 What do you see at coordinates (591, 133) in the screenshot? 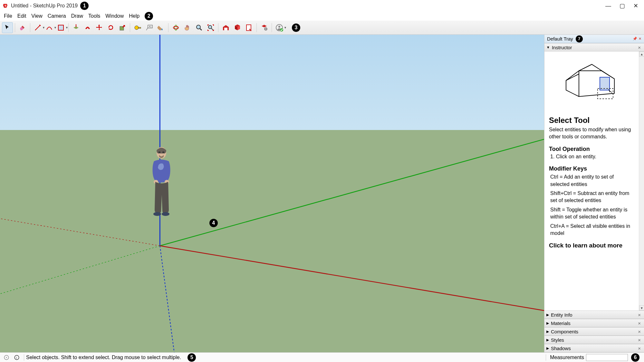
I see `instructor-description: Select entities to modify when using oth…` at bounding box center [591, 133].